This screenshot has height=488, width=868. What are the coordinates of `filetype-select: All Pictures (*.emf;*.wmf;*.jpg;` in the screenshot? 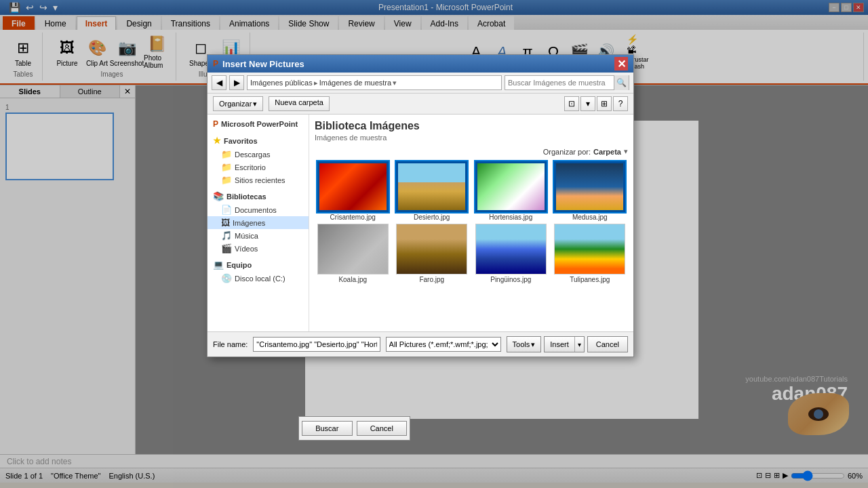 It's located at (443, 344).